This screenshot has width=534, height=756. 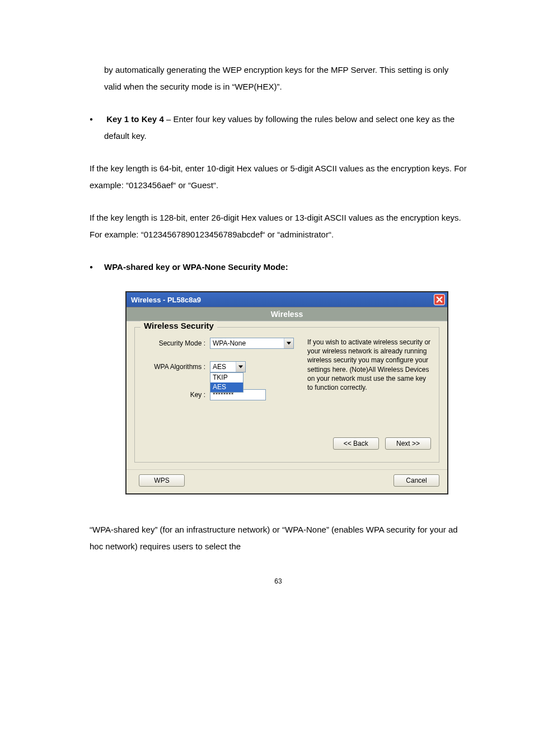 What do you see at coordinates (278, 226) in the screenshot?
I see `paragraph-128bit: If the key length is 128-bit, enter 26-d…` at bounding box center [278, 226].